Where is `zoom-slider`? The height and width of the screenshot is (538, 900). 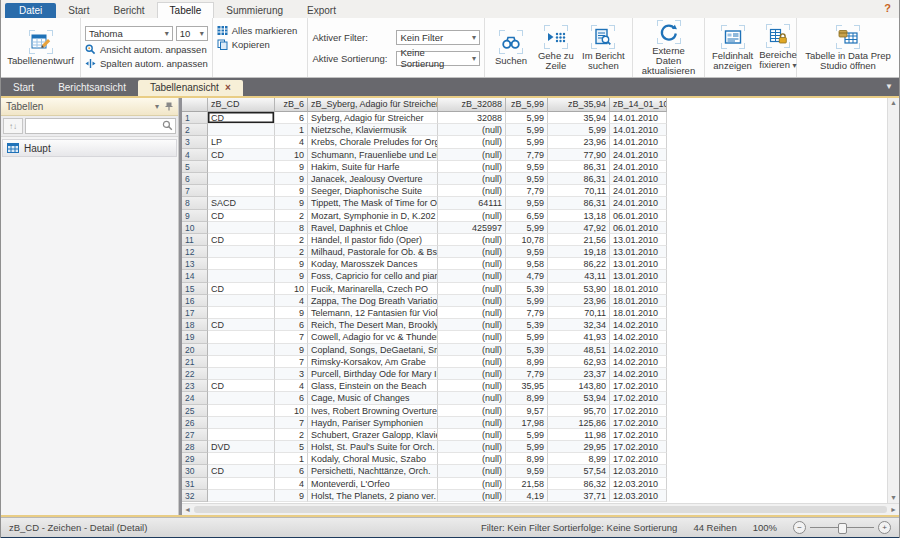 zoom-slider is located at coordinates (842, 528).